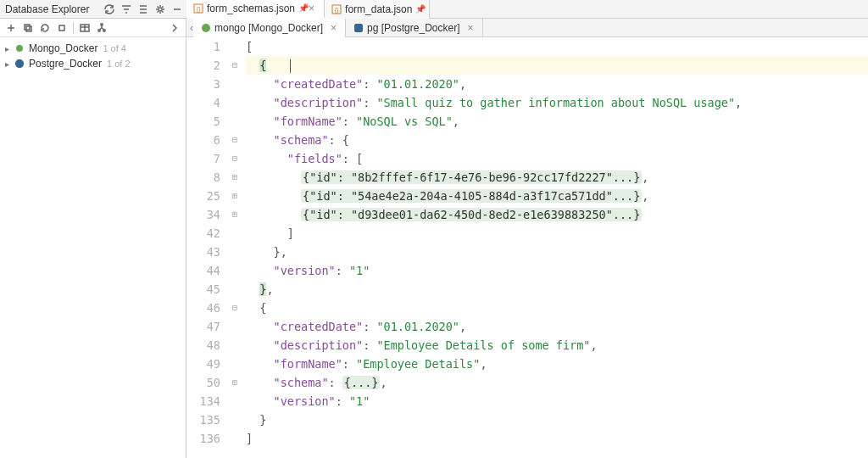 The image size is (868, 458). What do you see at coordinates (203, 65) in the screenshot?
I see `line-number: 2` at bounding box center [203, 65].